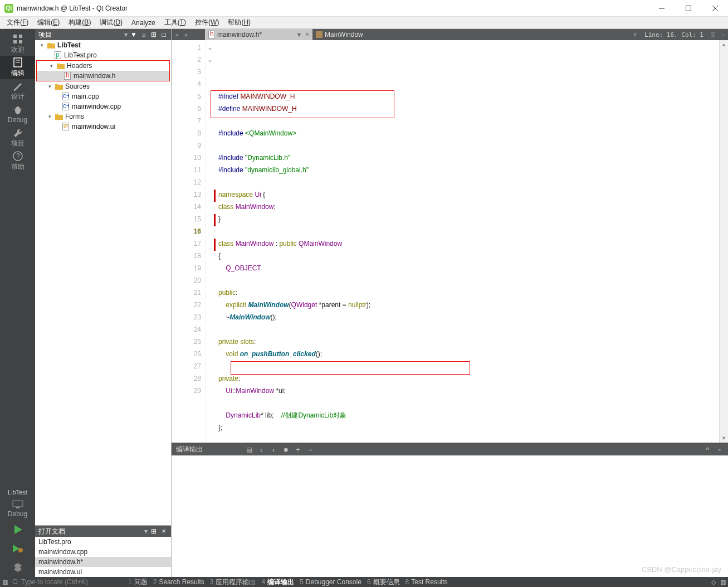 The width and height of the screenshot is (728, 587). Describe the element at coordinates (18, 22) in the screenshot. I see `menu-item: 文件(F)` at that location.